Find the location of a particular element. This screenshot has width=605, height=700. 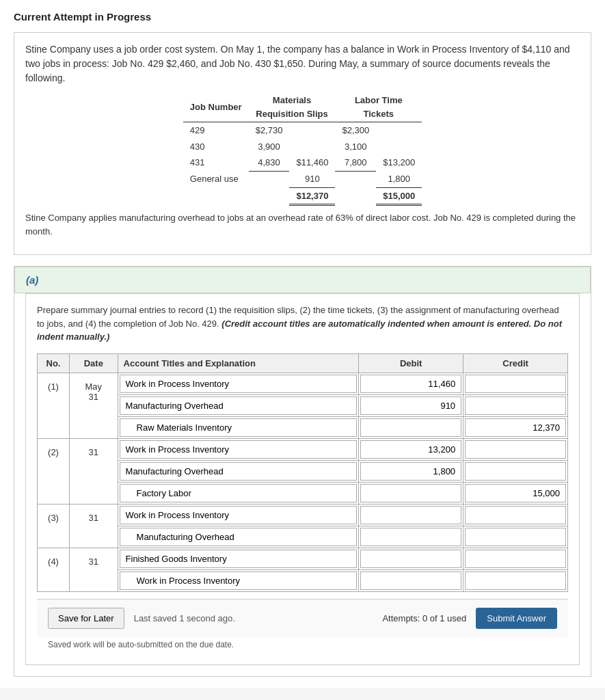

entry-1-no: (1) is located at coordinates (53, 405).